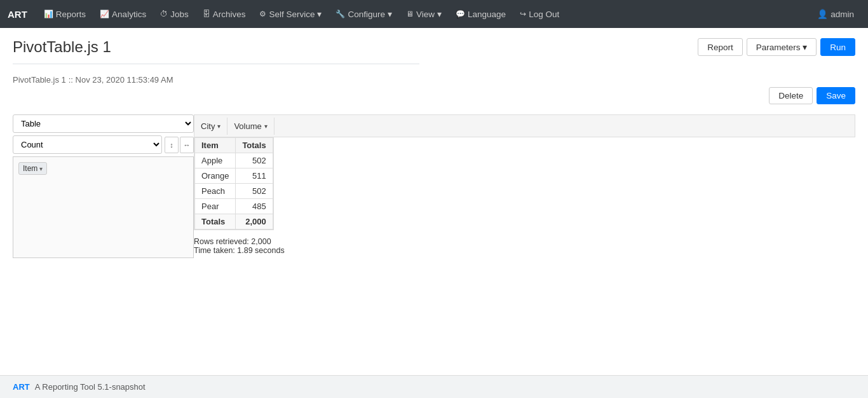  Describe the element at coordinates (104, 14) in the screenshot. I see `analytics-icon: 📈` at that location.